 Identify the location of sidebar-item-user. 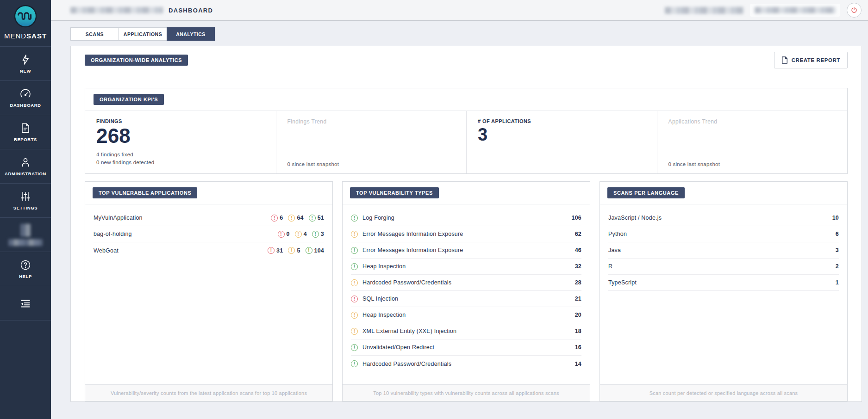
(25, 234).